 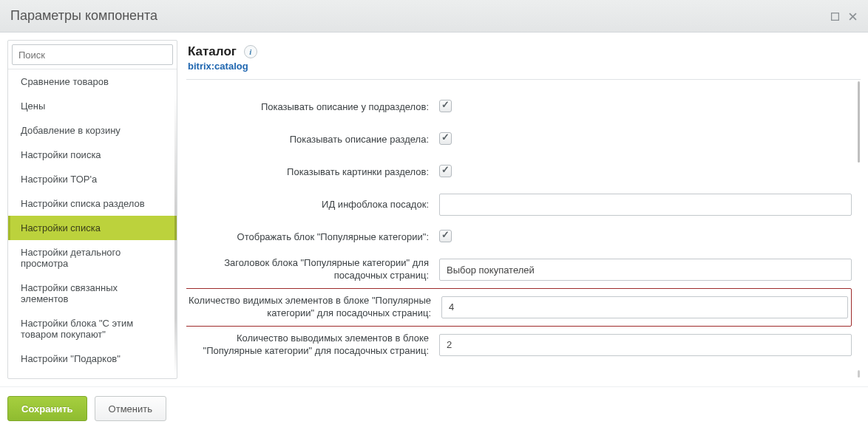 What do you see at coordinates (92, 224) in the screenshot?
I see `sidebar-tree: Сравнение товаров Цены Добавление в корз…` at bounding box center [92, 224].